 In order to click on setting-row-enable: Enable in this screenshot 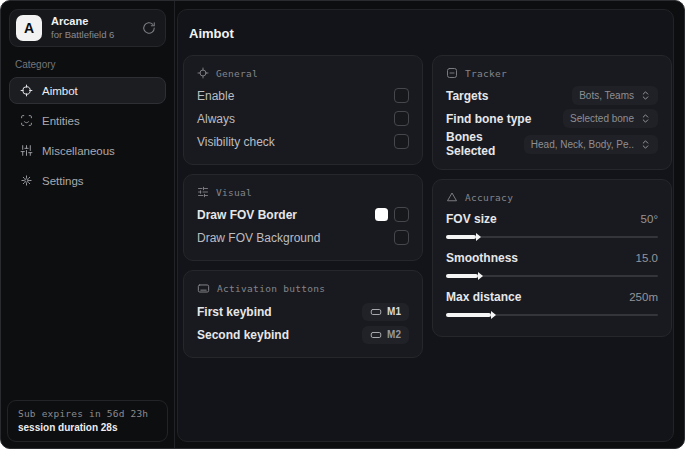, I will do `click(303, 96)`.